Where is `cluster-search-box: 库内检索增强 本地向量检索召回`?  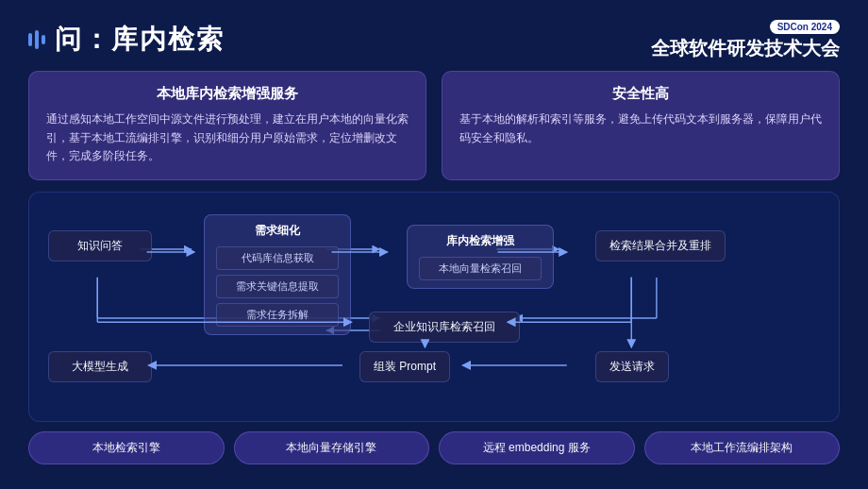
cluster-search-box: 库内检索增强 本地向量检索召回 is located at coordinates (480, 257).